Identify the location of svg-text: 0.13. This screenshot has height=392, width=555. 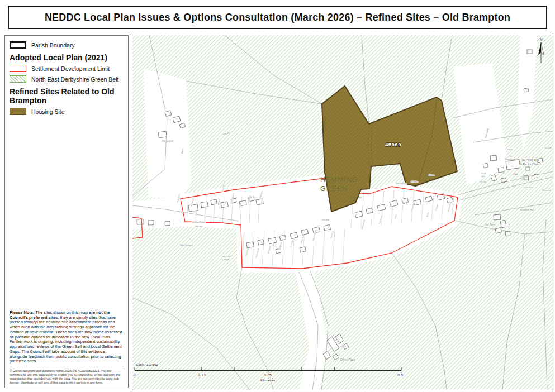
(202, 375).